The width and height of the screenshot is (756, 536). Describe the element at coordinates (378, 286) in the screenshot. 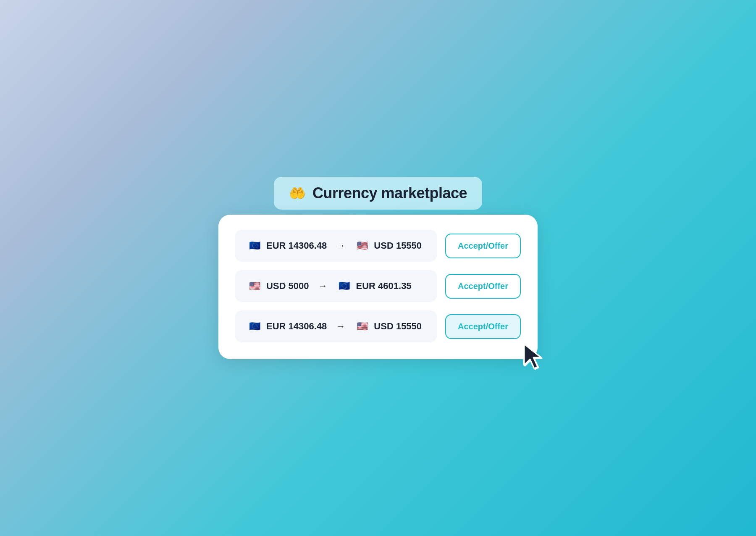

I see `table-row: 🇺🇸 USD 5000 → 🇪🇺 EUR 4601.35 Accept/Offe…` at that location.